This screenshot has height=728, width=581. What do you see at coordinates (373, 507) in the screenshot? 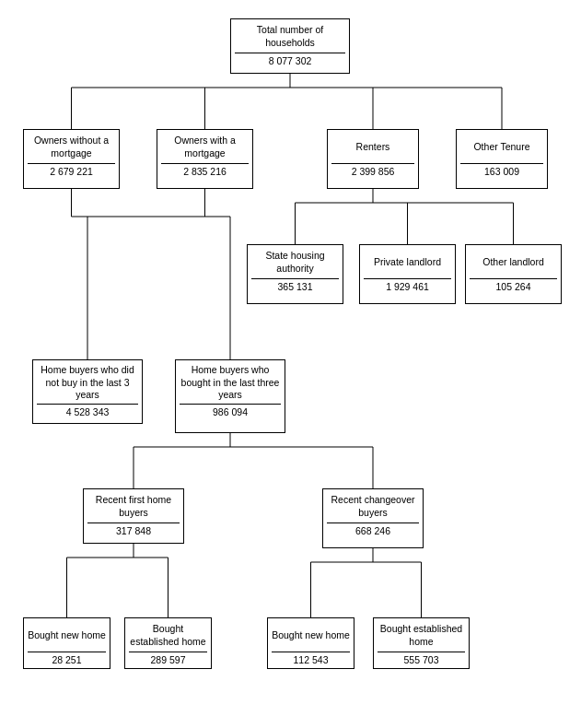
I see `node-recent-changeover-label: Recent changeover buyers` at bounding box center [373, 507].